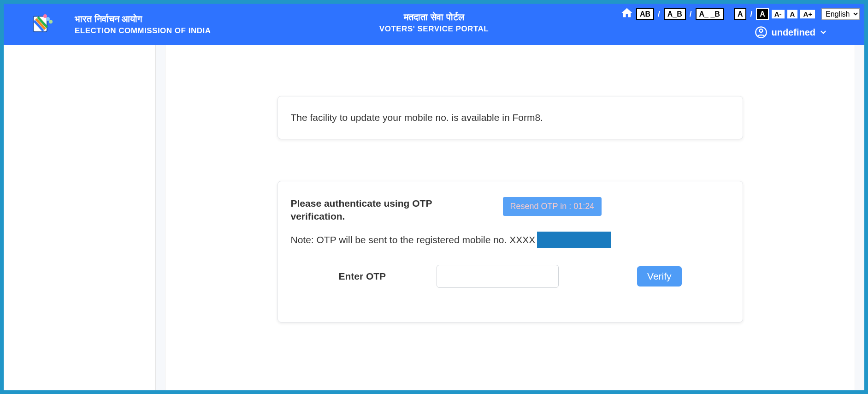 Image resolution: width=868 pixels, height=394 pixels. I want to click on enter-otp-label: Enter OTP, so click(362, 276).